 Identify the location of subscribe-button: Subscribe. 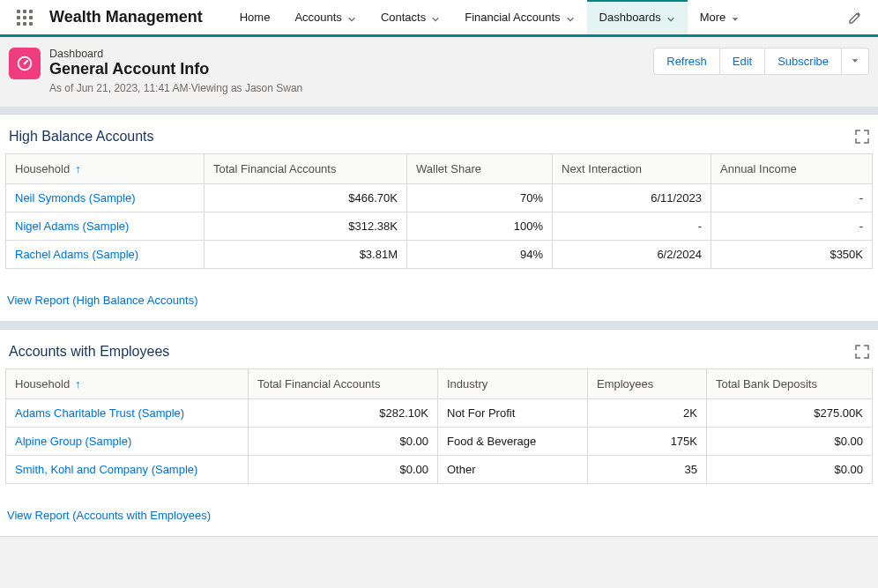
(804, 62).